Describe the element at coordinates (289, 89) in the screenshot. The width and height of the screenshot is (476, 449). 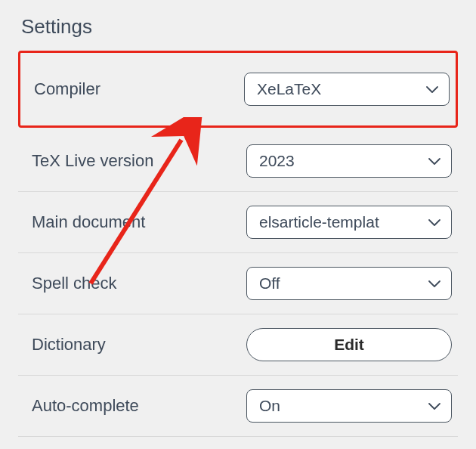
I see `compiler-value: XeLaTeX` at that location.